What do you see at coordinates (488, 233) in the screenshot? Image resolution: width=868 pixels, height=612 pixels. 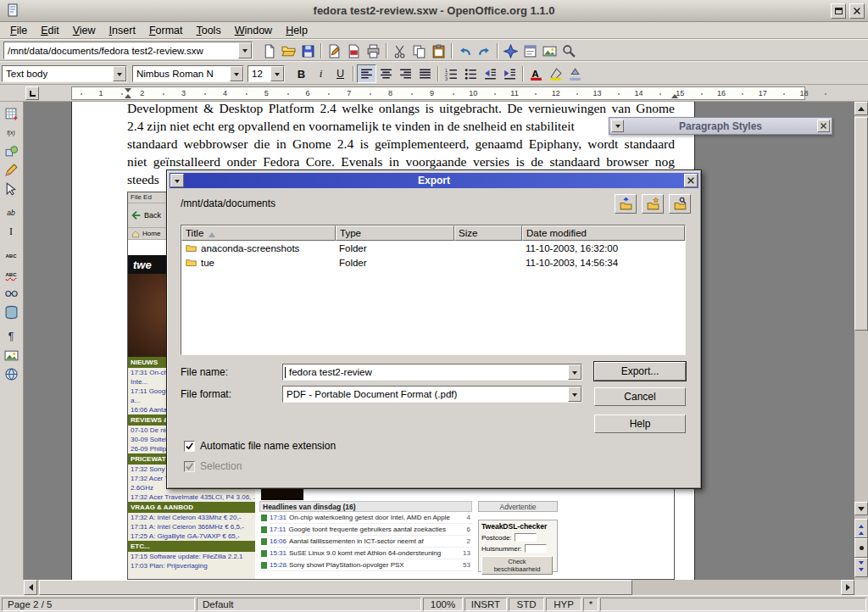 I see `column-header-size: Size` at bounding box center [488, 233].